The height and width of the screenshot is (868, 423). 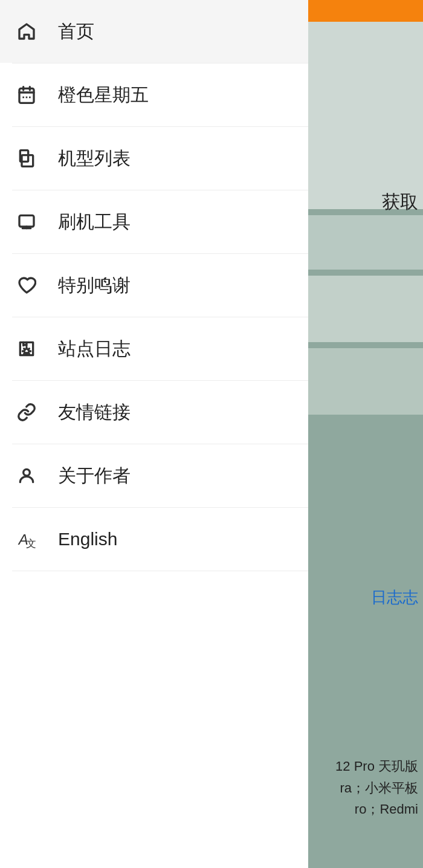 What do you see at coordinates (27, 31) in the screenshot?
I see `home-icon` at bounding box center [27, 31].